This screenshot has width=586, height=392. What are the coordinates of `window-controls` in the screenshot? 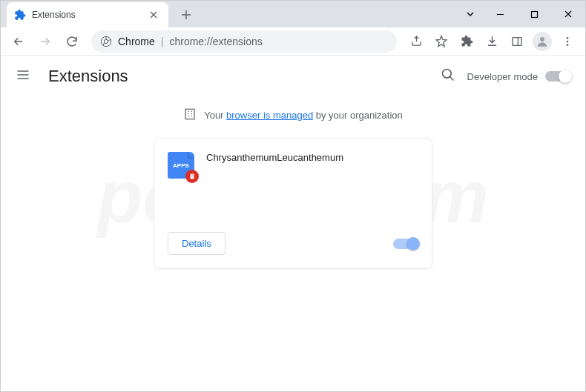 It's located at (521, 14).